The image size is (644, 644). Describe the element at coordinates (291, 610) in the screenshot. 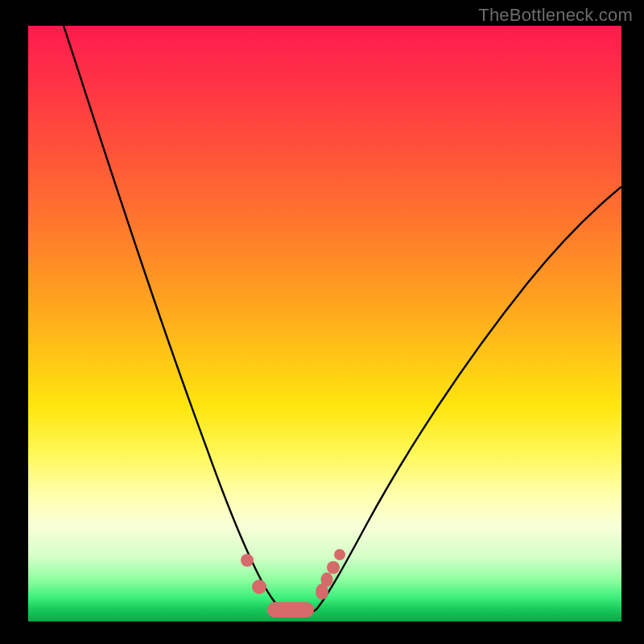

I see `valley-bar` at that location.